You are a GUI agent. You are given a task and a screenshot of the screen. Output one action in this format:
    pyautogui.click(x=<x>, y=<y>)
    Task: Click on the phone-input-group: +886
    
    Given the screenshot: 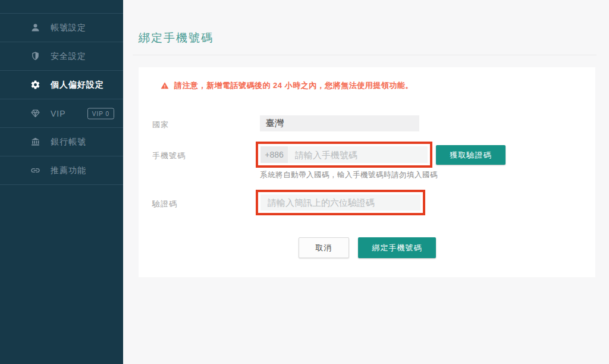 What is the action you would take?
    pyautogui.click(x=344, y=155)
    